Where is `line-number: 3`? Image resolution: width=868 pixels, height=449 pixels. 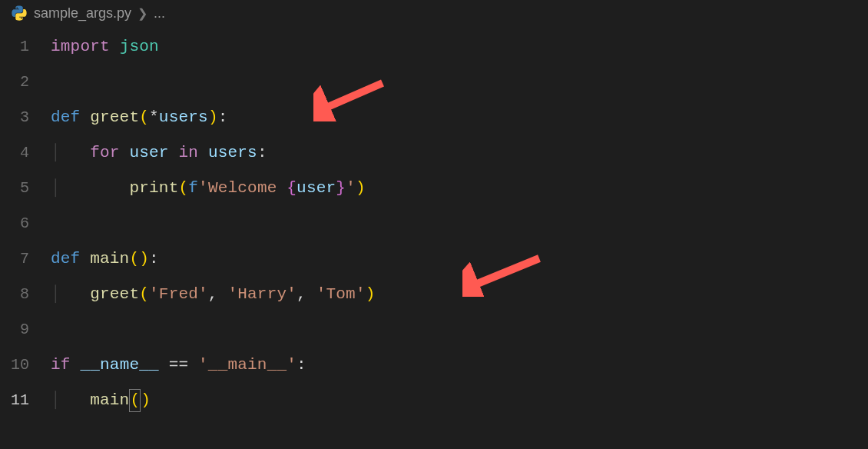
line-number: 3 is located at coordinates (25, 118).